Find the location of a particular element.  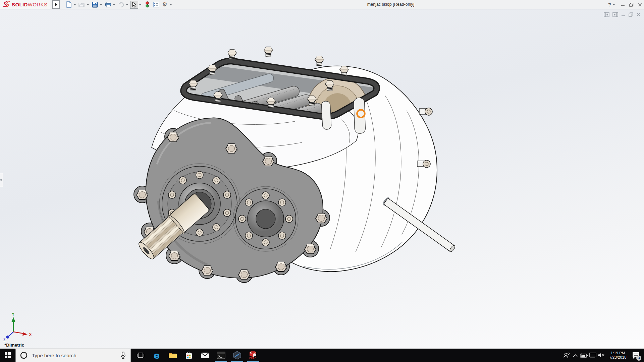

file-properties-button is located at coordinates (156, 5).